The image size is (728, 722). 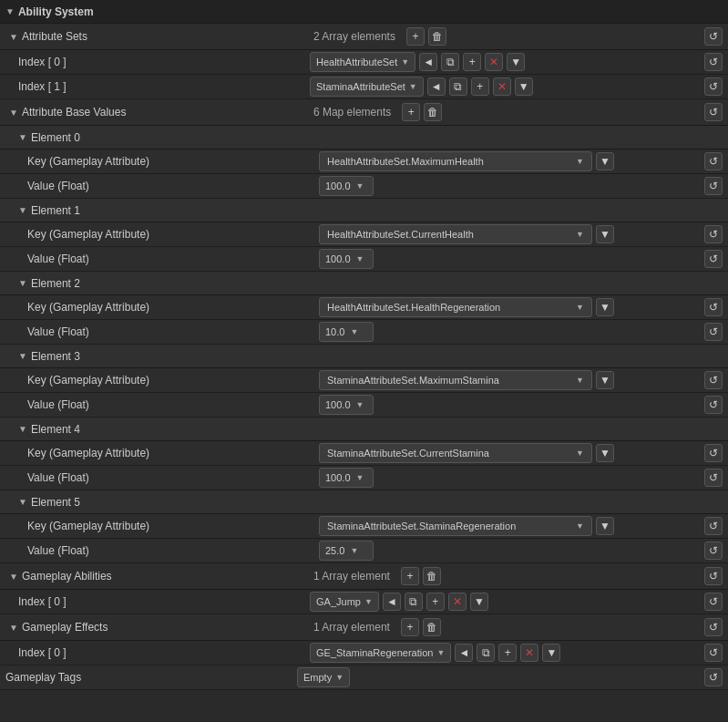 What do you see at coordinates (605, 453) in the screenshot?
I see `element-4-key-expand-btn: ▼` at bounding box center [605, 453].